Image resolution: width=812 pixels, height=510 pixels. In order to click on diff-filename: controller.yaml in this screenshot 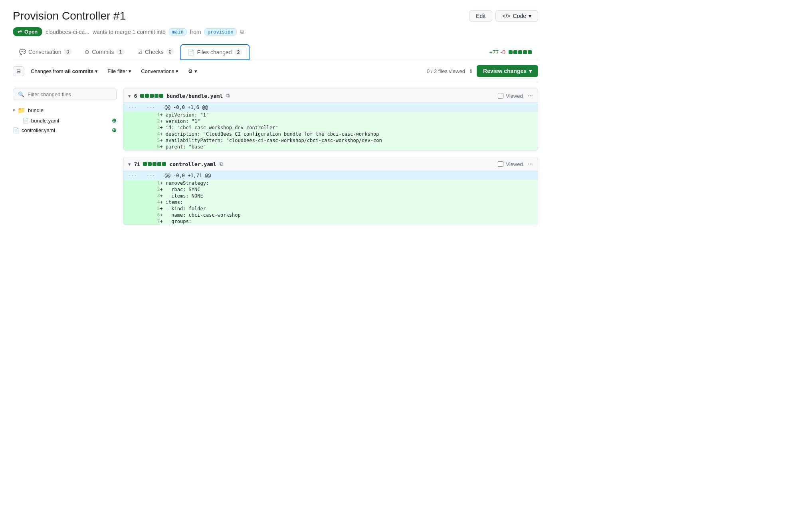, I will do `click(192, 164)`.